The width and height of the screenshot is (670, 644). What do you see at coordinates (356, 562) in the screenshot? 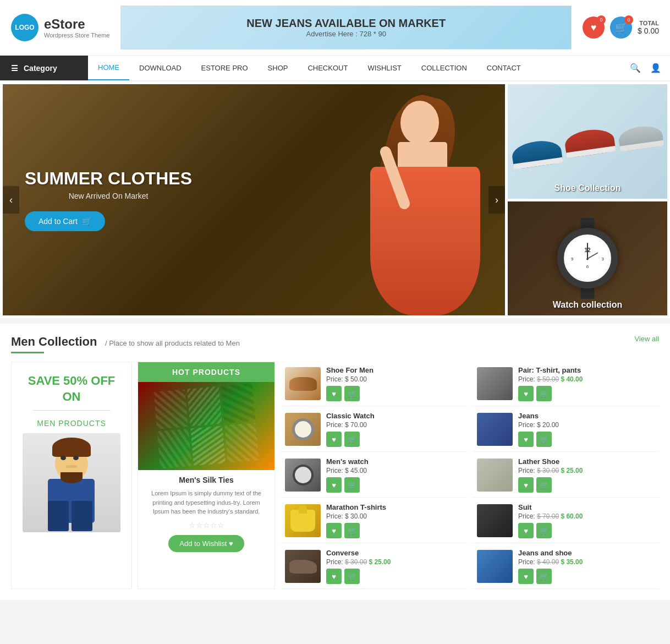
I see `price-old: $ 30.00` at bounding box center [356, 562].